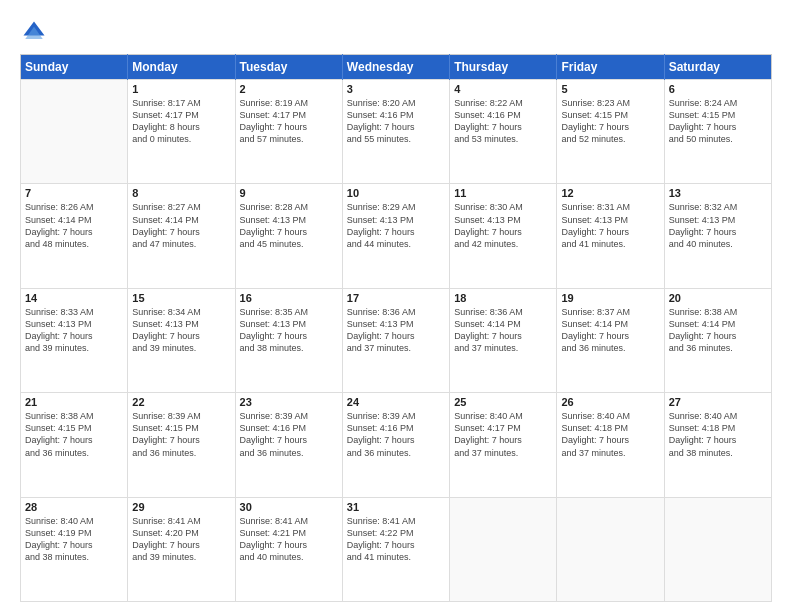 This screenshot has width=792, height=612. I want to click on day-number: 28, so click(74, 507).